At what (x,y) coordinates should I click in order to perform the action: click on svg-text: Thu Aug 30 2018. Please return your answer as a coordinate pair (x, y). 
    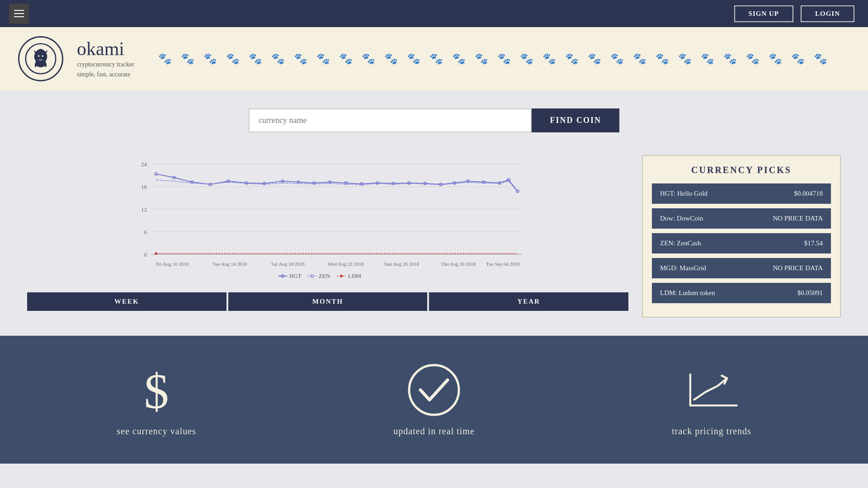
    Looking at the image, I should click on (458, 264).